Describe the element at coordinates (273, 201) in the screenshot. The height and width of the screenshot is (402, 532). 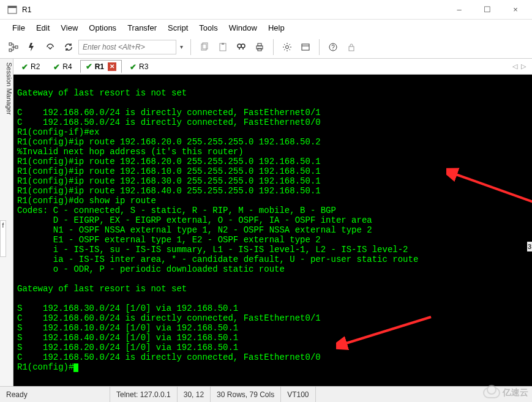
I see `terminal-line: R1(config)#do show ip route` at that location.